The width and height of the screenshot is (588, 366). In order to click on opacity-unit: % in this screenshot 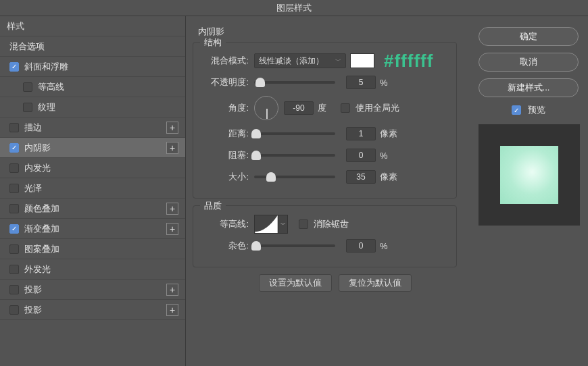, I will do `click(390, 82)`.